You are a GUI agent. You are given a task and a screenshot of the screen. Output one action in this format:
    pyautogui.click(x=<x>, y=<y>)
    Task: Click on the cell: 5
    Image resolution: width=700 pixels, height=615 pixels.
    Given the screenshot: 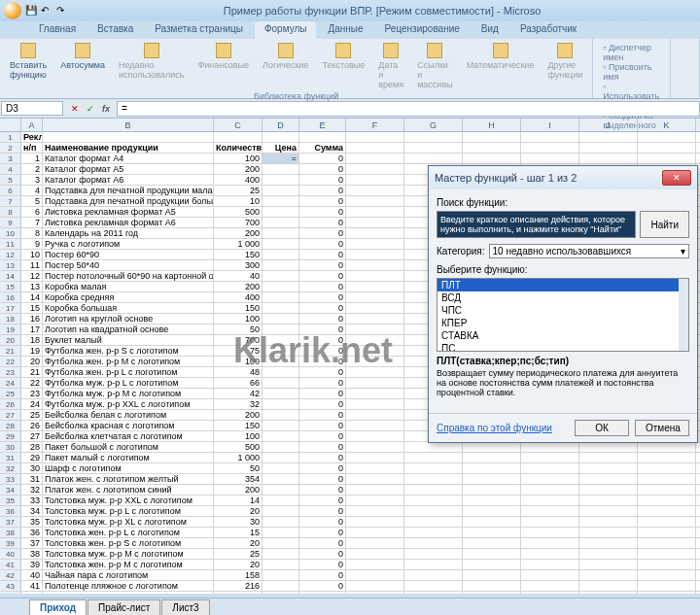 What is the action you would take?
    pyautogui.click(x=32, y=201)
    